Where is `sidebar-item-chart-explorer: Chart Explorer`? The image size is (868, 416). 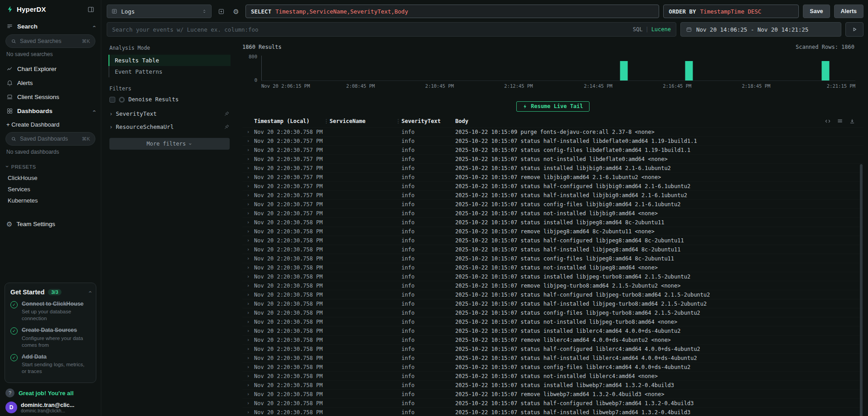
sidebar-item-chart-explorer: Chart Explorer is located at coordinates (51, 69).